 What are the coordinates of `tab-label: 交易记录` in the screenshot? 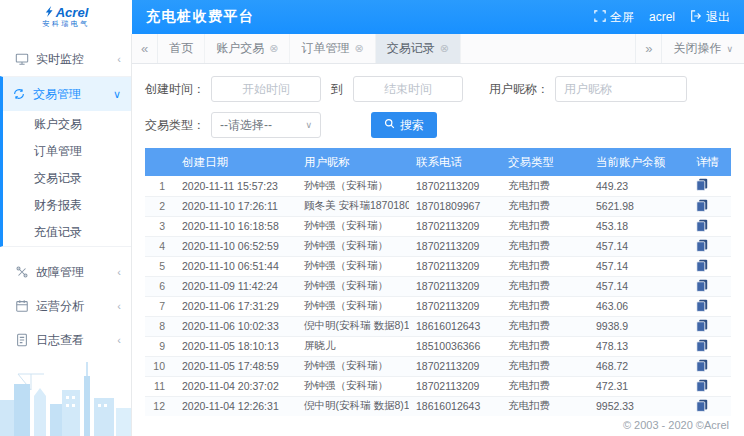 It's located at (411, 48).